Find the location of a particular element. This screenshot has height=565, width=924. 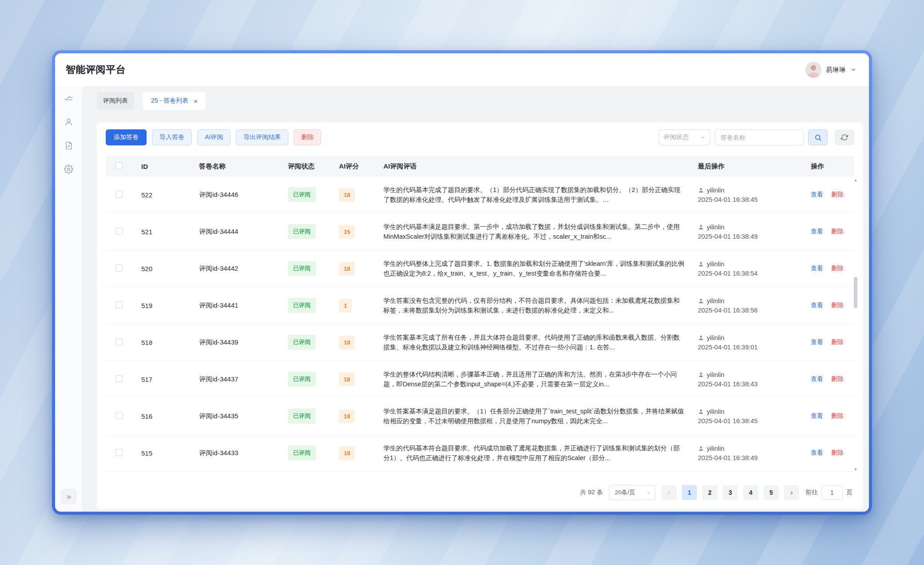

user-icon is located at coordinates (68, 122).